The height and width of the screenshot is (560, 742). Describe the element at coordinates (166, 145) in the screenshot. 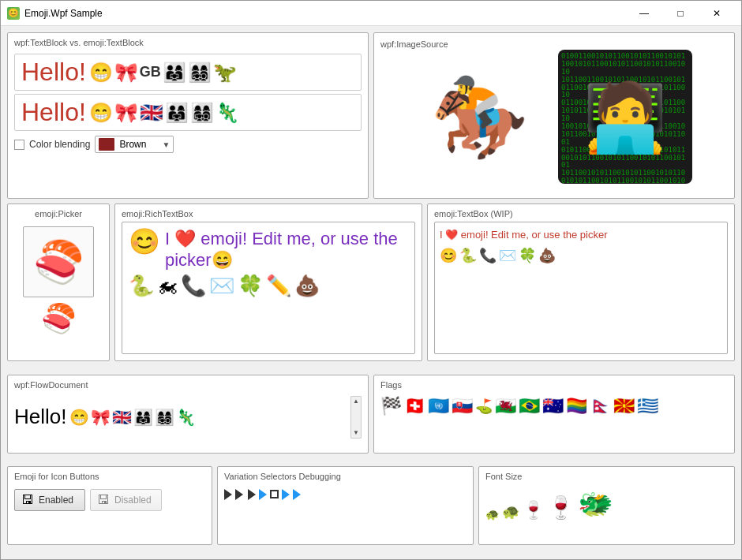

I see `select-arrow-icon: ▼` at that location.